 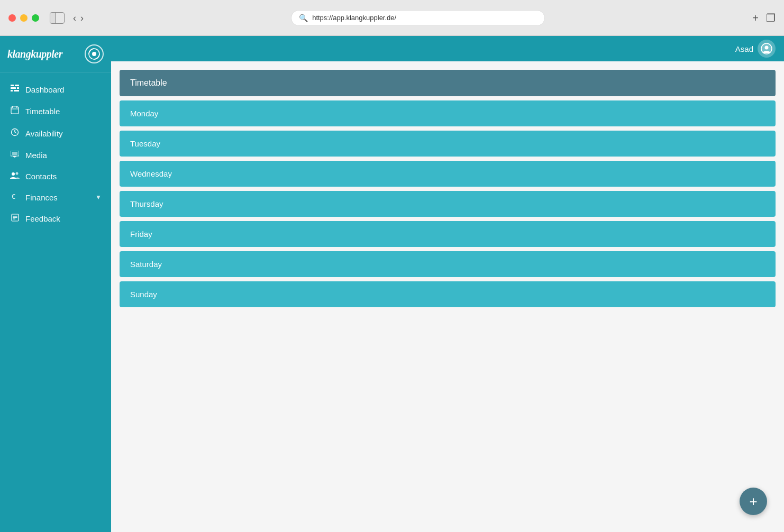 What do you see at coordinates (304, 18) in the screenshot?
I see `search-icon: 🔍` at bounding box center [304, 18].